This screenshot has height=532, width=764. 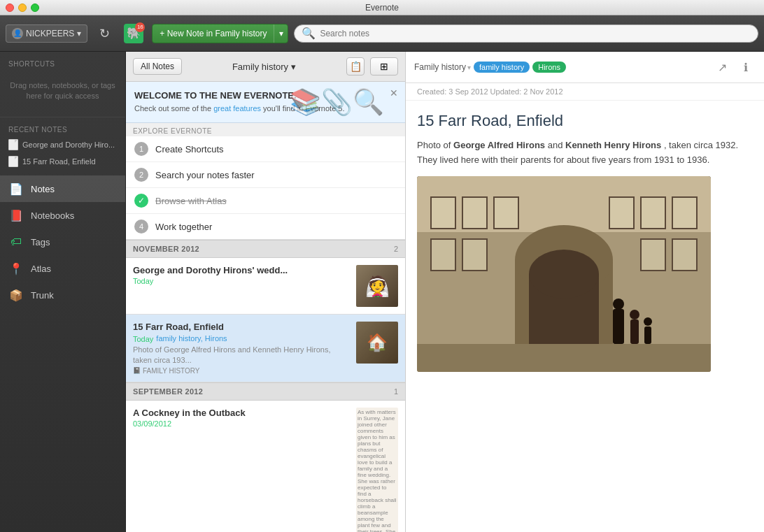 What do you see at coordinates (167, 249) in the screenshot?
I see `group-title-nov2012: NOVEMBER 2012` at bounding box center [167, 249].